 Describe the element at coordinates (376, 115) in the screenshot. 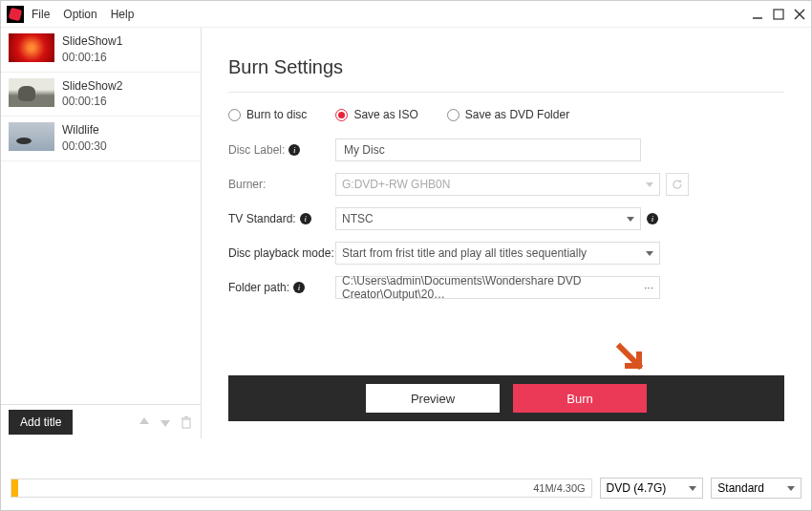

I see `radio-save-as-iso: Save as ISO` at that location.